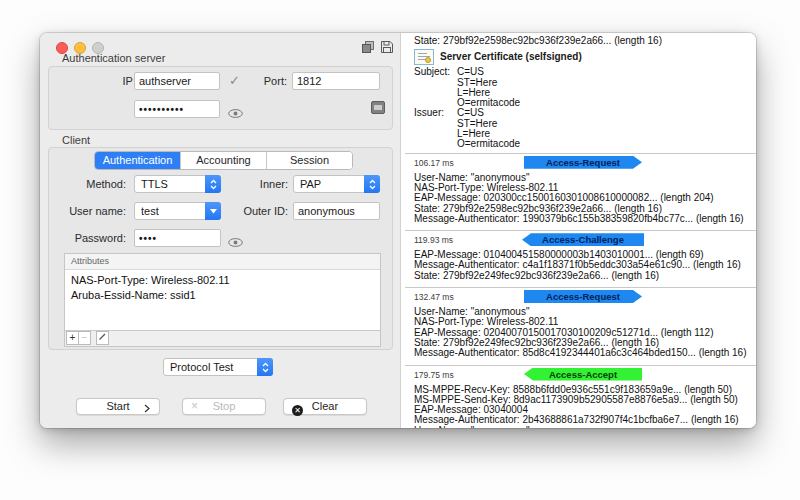 The image size is (800, 500). What do you see at coordinates (511, 56) in the screenshot?
I see `certificate-title: Server Certificate (selfsigned)` at bounding box center [511, 56].